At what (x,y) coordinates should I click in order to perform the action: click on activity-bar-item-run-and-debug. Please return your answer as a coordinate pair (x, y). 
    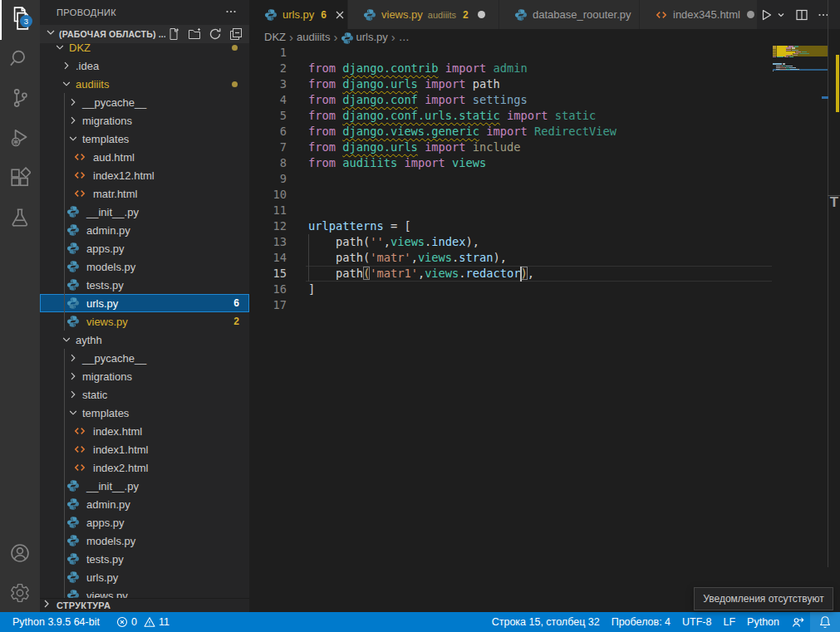
    Looking at the image, I should click on (20, 140).